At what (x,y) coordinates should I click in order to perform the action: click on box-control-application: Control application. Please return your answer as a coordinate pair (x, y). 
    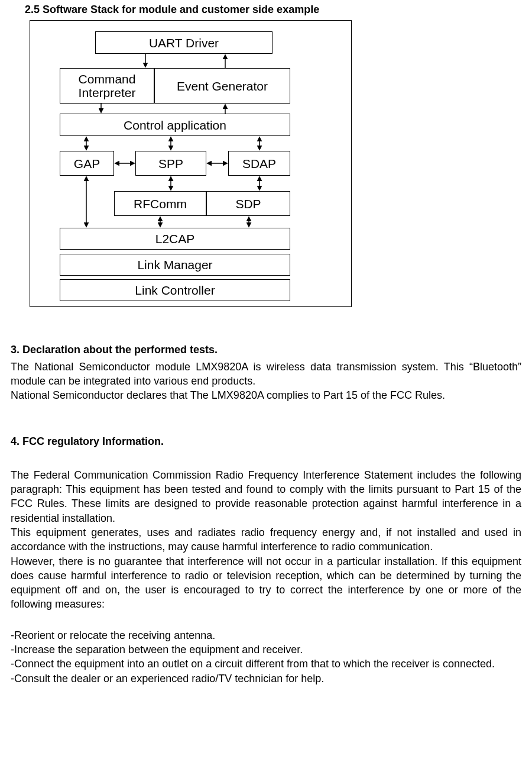
    Looking at the image, I should click on (175, 125).